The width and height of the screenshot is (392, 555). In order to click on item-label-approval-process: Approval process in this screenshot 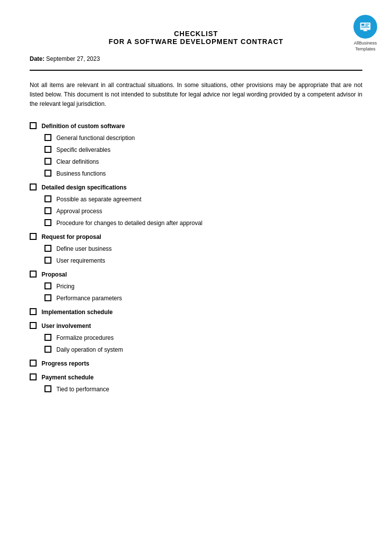, I will do `click(79, 211)`.